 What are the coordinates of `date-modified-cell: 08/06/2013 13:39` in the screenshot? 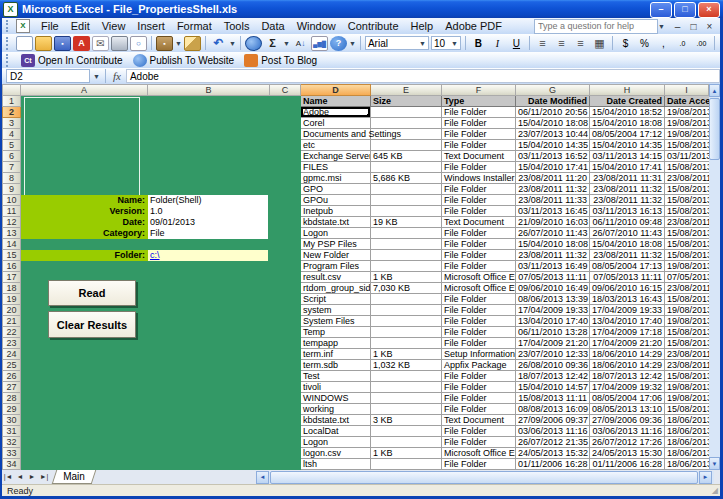 It's located at (553, 300).